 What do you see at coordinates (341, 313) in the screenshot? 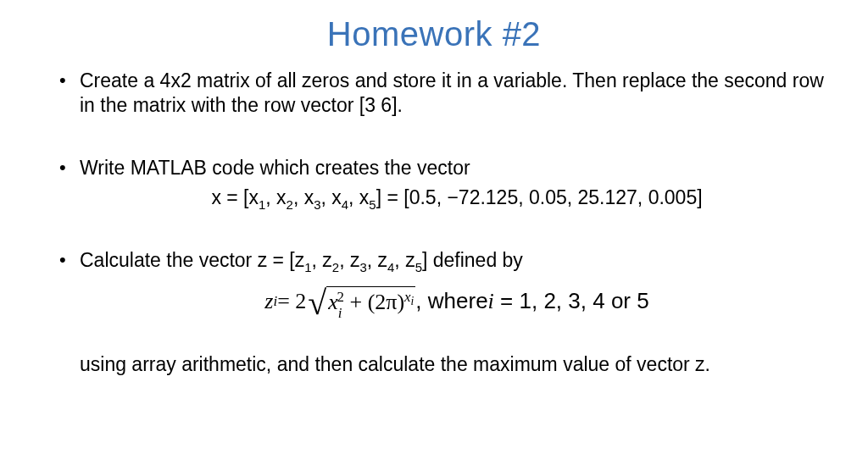
I see `rad-x-sub: i` at bounding box center [341, 313].